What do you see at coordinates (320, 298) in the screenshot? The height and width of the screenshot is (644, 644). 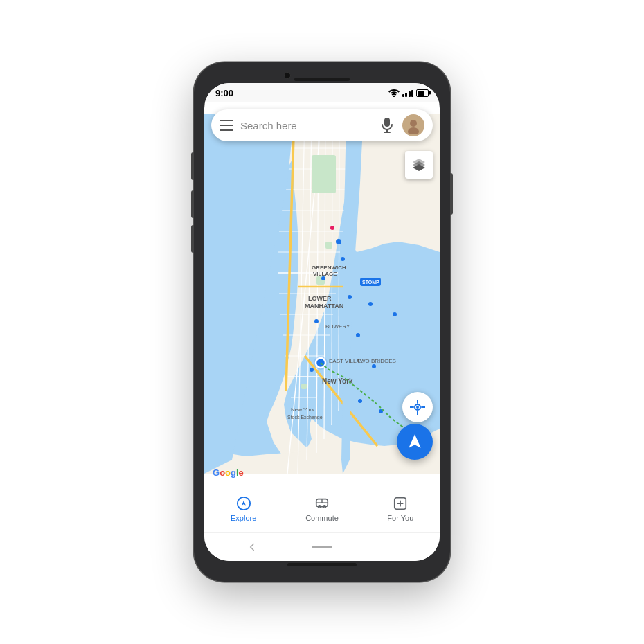 I see `svg-text: LOWER` at bounding box center [320, 298].